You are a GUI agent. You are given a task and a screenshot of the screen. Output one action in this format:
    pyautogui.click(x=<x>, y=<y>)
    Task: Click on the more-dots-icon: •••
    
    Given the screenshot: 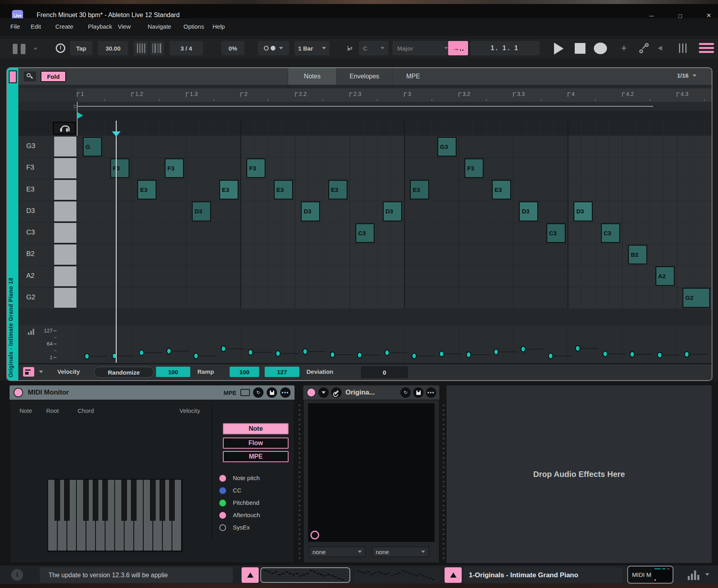 What is the action you would take?
    pyautogui.click(x=285, y=393)
    